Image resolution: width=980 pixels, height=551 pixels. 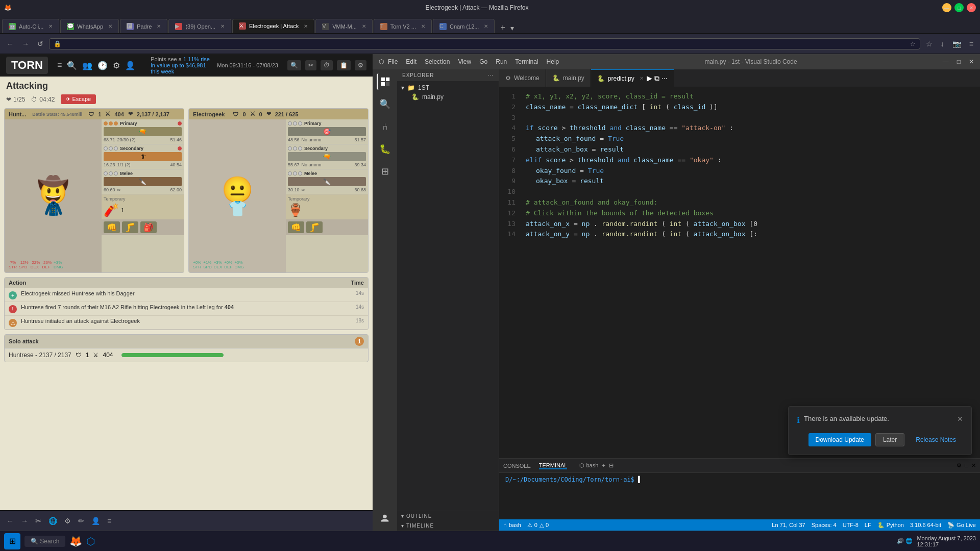 I want to click on menu-help: Help, so click(x=553, y=62).